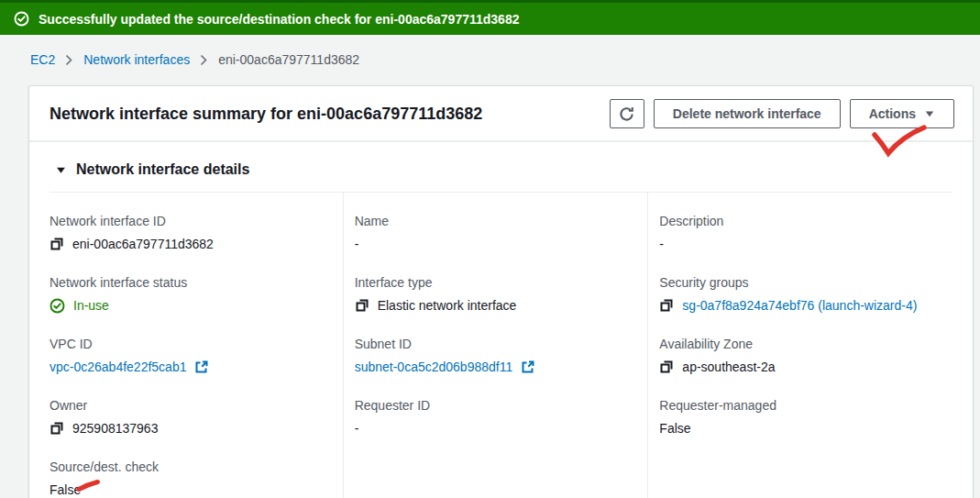 This screenshot has height=498, width=980. I want to click on header-actions: Delete network interface Actions, so click(782, 114).